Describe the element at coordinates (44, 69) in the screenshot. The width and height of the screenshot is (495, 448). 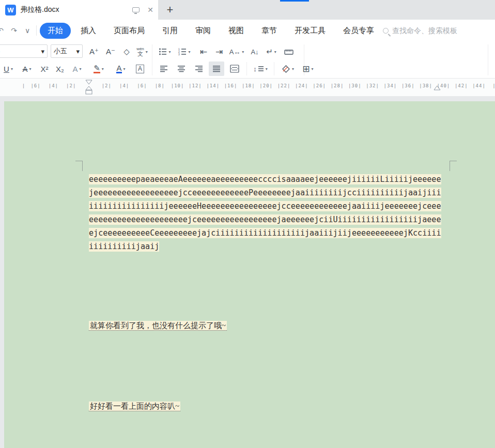
I see `superscript-icon: X²` at that location.